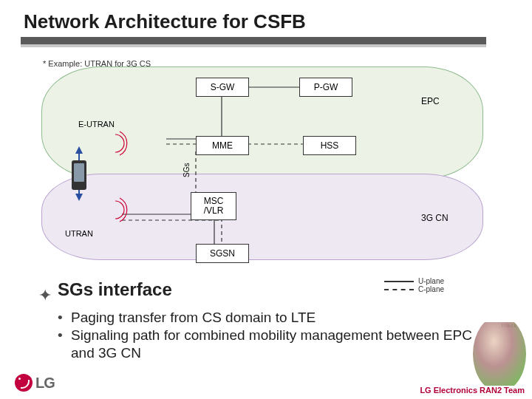 The height and width of the screenshot is (399, 532). What do you see at coordinates (194, 318) in the screenshot?
I see `bullet-1: Paging transfer from CS domain to LTE` at bounding box center [194, 318].